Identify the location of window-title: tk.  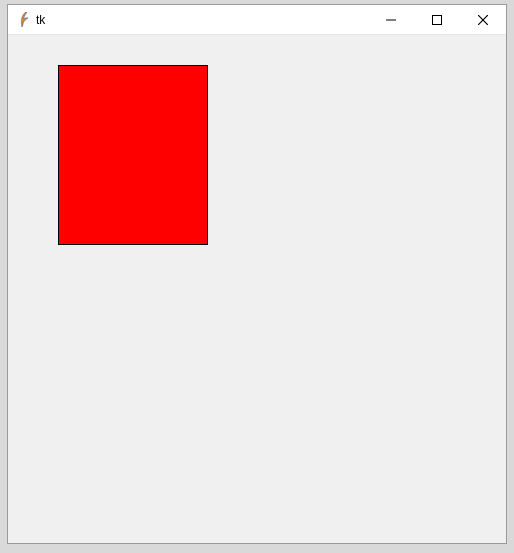
(40, 20).